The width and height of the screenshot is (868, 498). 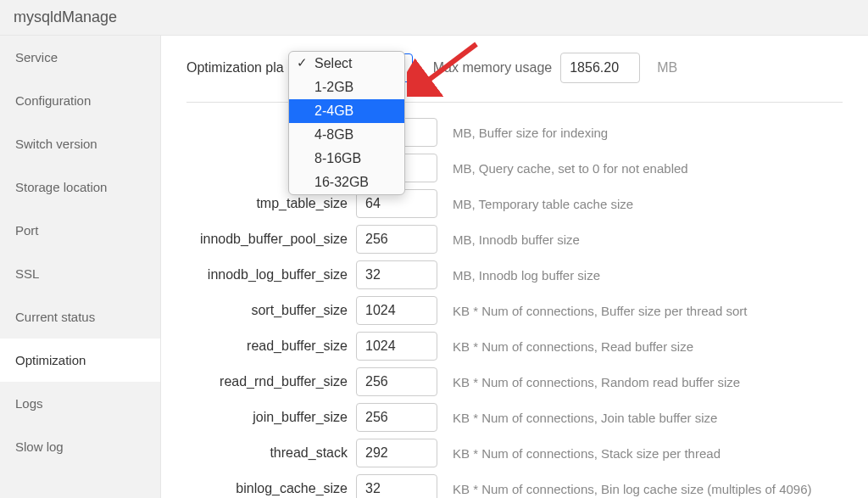 I want to click on field-label: join_buffer_size, so click(x=271, y=417).